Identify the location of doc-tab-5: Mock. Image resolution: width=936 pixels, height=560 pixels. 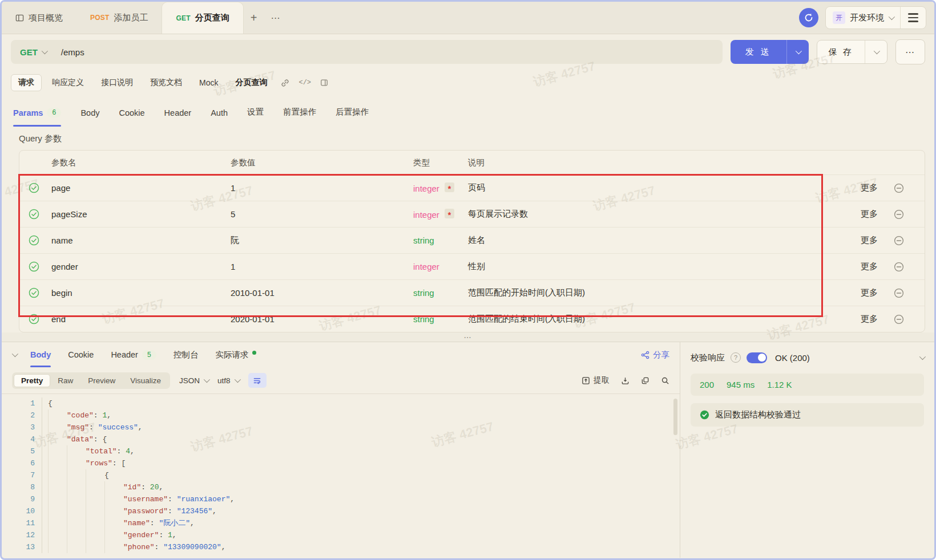
(209, 83).